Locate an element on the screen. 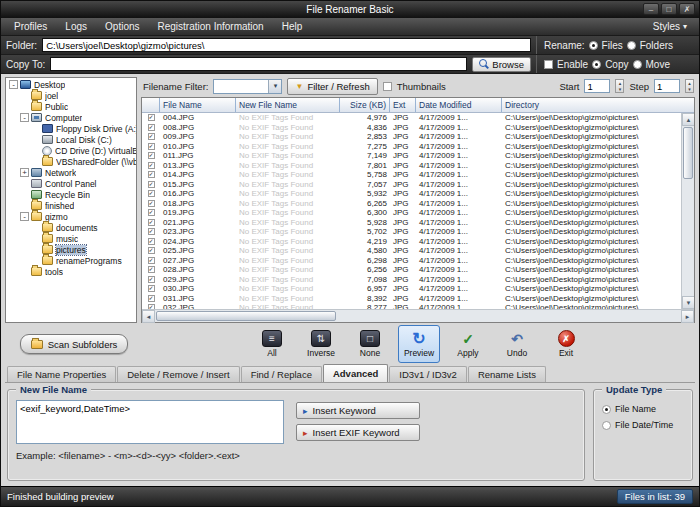 The height and width of the screenshot is (507, 700). file-datetime-radio is located at coordinates (606, 426).